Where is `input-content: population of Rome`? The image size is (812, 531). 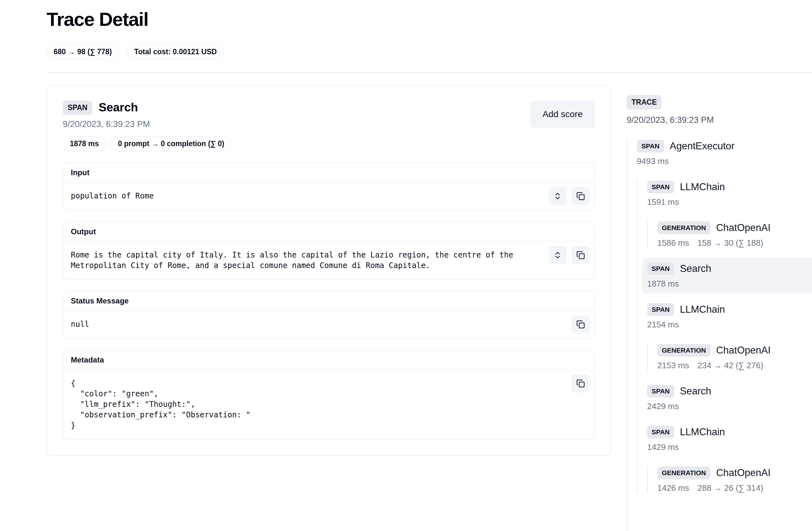
input-content: population of Rome is located at coordinates (300, 196).